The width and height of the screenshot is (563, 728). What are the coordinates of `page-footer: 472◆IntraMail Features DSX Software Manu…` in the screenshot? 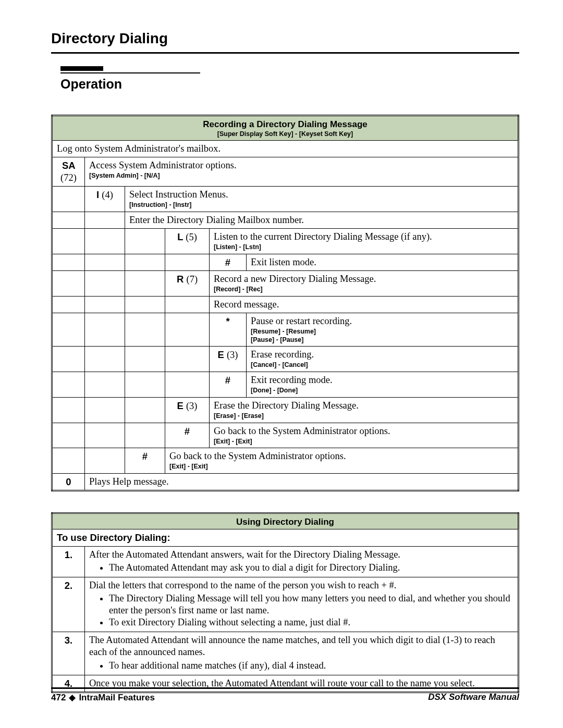 It's located at (285, 695).